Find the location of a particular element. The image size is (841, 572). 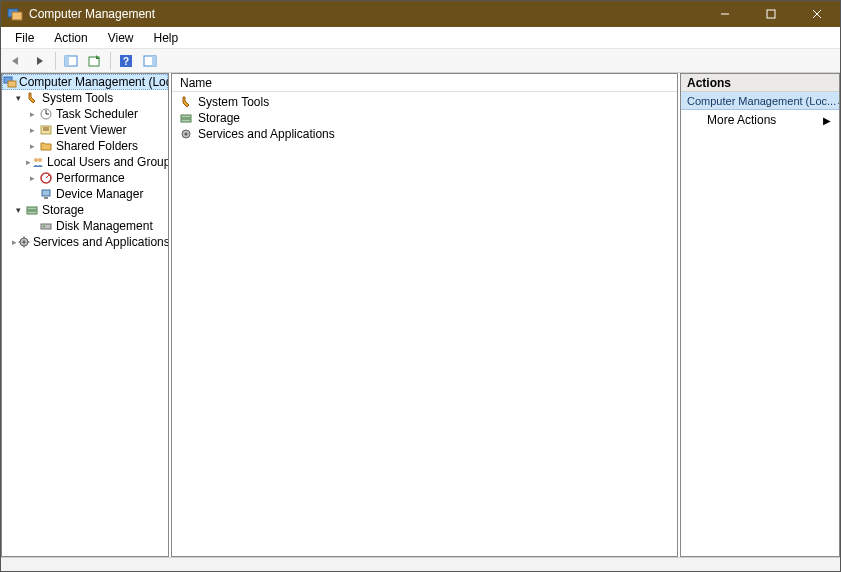

tree-label: Services and Applications is located at coordinates (101, 242).